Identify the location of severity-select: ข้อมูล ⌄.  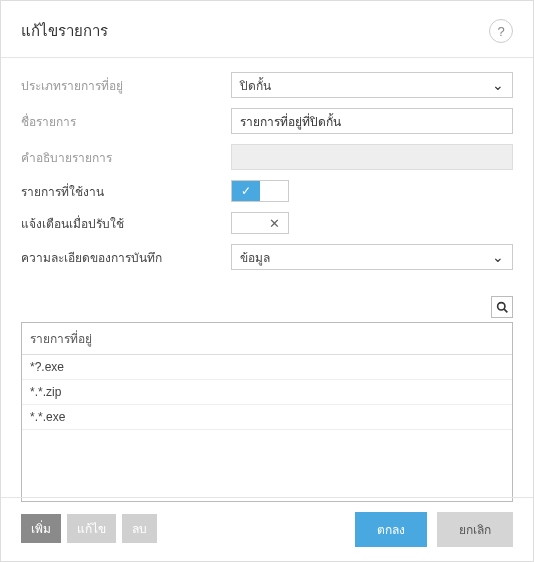
(372, 257).